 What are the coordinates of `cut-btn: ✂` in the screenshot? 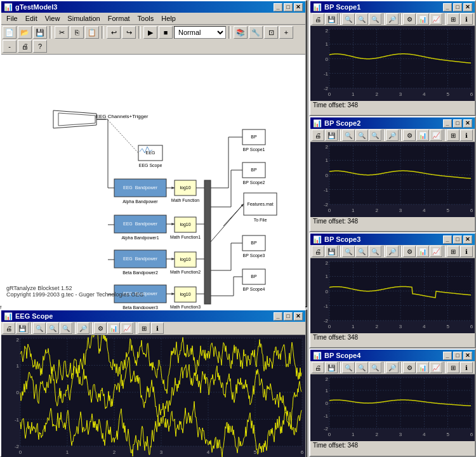 It's located at (62, 32).